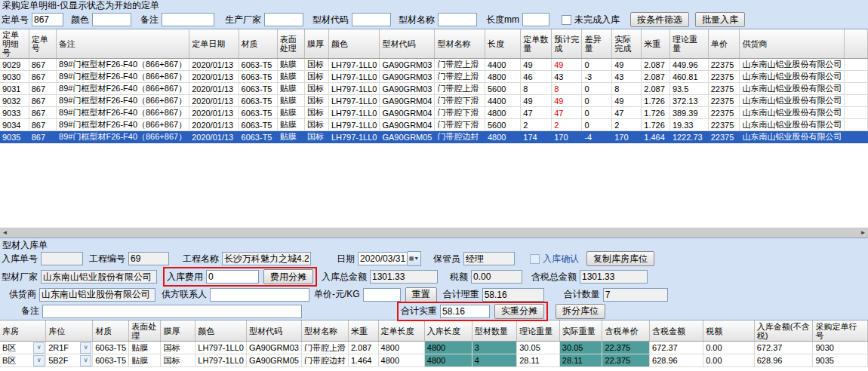 The height and width of the screenshot is (371, 868). What do you see at coordinates (566, 20) in the screenshot?
I see `unfinished-inbound-checkbox` at bounding box center [566, 20].